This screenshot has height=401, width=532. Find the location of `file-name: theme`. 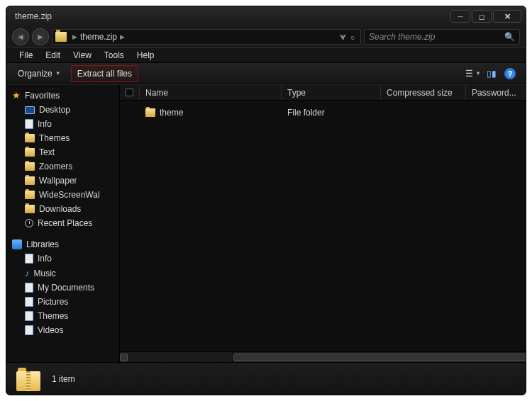

file-name: theme is located at coordinates (172, 113).